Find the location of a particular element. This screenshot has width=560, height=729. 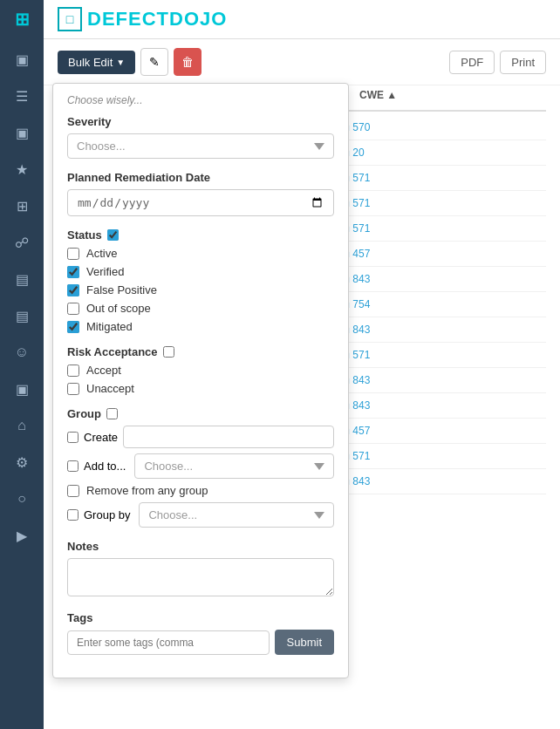

print-button: Print is located at coordinates (523, 63).